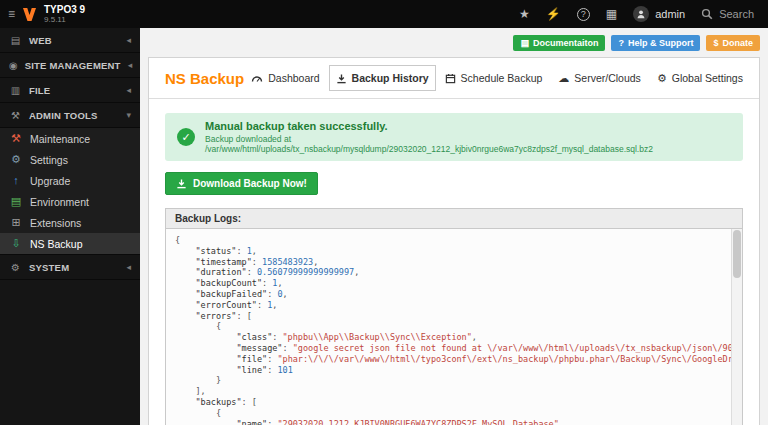 The width and height of the screenshot is (768, 425). Describe the element at coordinates (70, 14) in the screenshot. I see `topbar-brand: ≡ TYPO3 9 9.5.11` at that location.